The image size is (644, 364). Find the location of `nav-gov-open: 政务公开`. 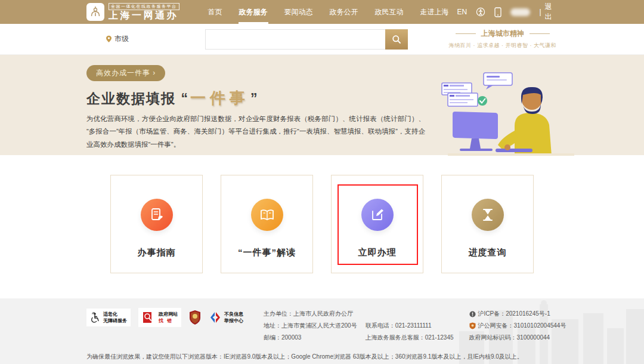

nav-gov-open: 政务公开 is located at coordinates (344, 12).